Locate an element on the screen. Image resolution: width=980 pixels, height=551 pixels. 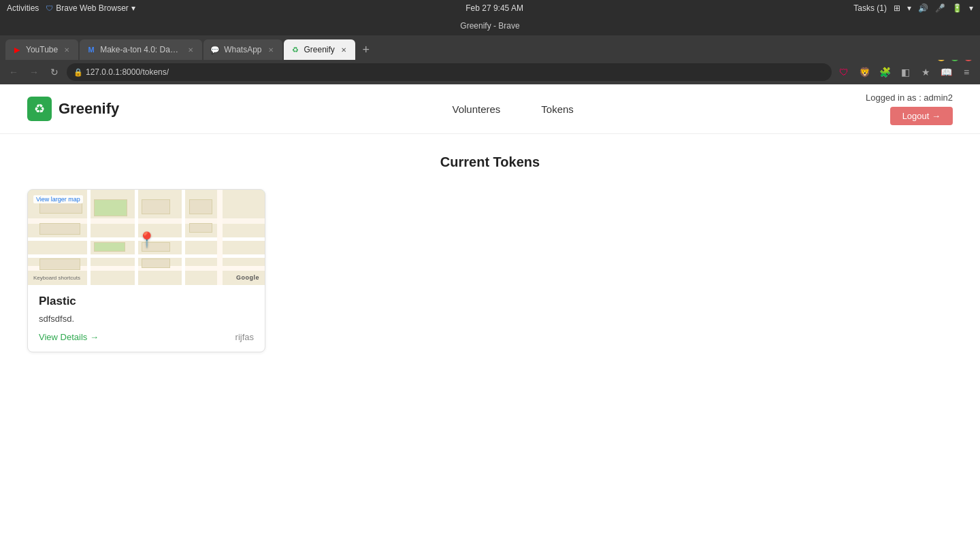
tab-dashboard: M Make-a-ton 4.0: Dashboard | Dev ✕ is located at coordinates (141, 50).